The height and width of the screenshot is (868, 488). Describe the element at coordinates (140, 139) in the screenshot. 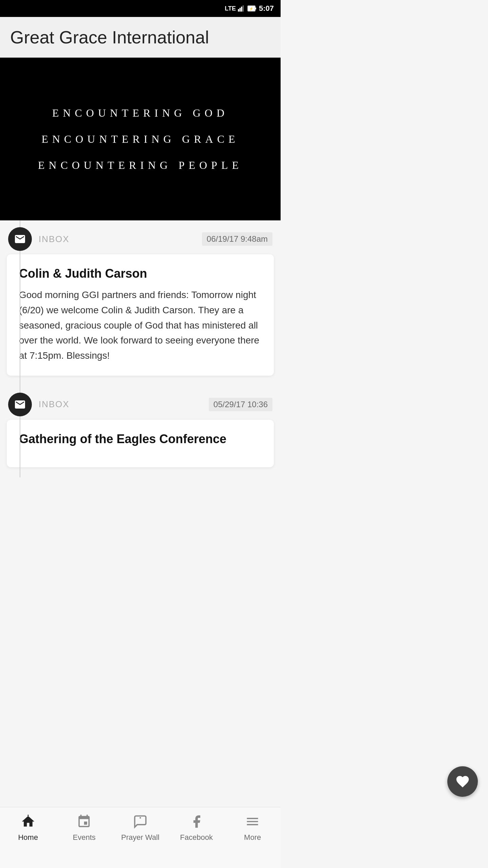

I see `hero-section: ENCOUNTERING GOD ENCOUNTERING GRACE ENCO…` at that location.